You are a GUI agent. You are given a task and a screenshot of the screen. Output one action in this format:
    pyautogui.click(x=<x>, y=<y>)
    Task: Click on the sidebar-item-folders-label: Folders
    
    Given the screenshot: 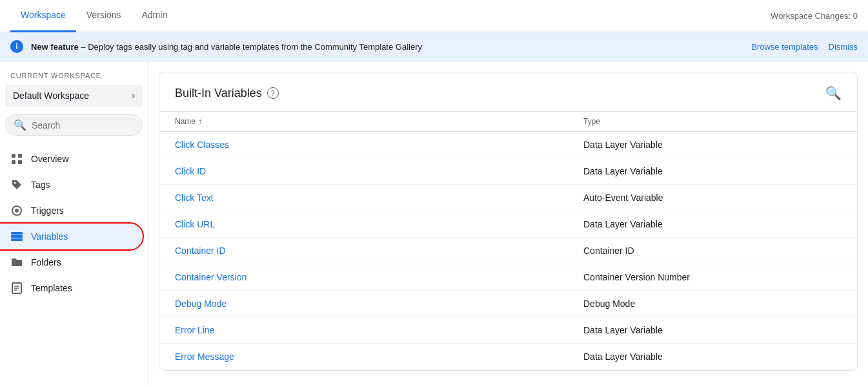 What is the action you would take?
    pyautogui.click(x=46, y=262)
    